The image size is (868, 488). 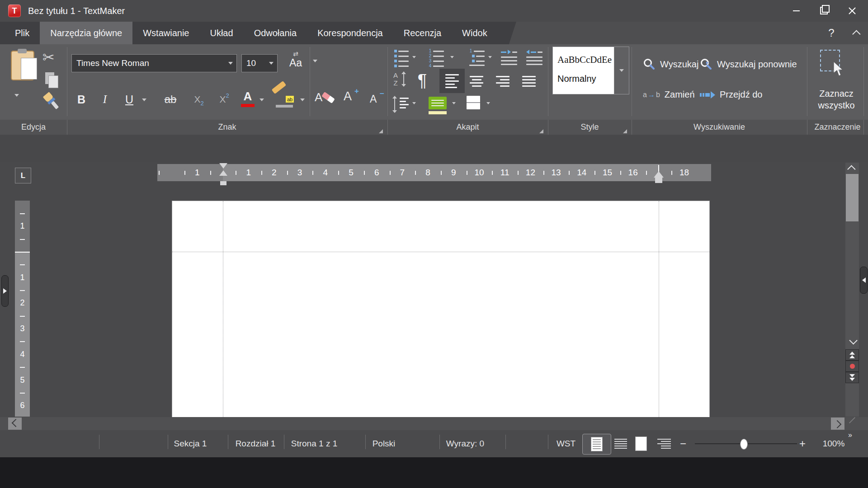 What do you see at coordinates (852, 366) in the screenshot?
I see `browse-object-button` at bounding box center [852, 366].